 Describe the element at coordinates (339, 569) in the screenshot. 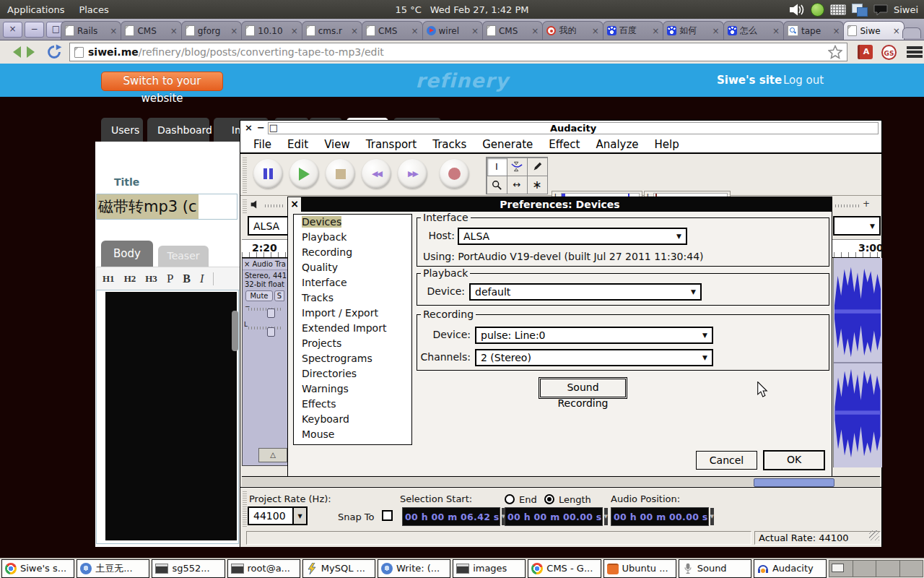

I see `taskbar-item: MySQL ...` at that location.